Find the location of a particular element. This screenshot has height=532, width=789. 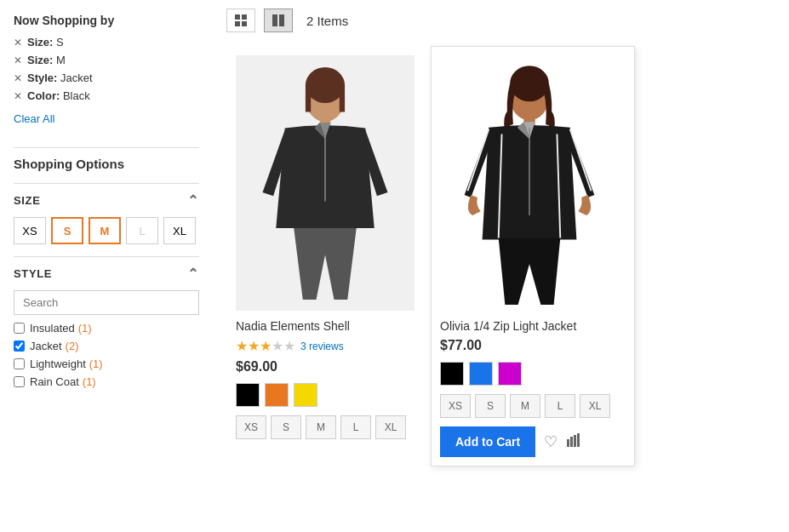

star-1-3: ★ is located at coordinates (266, 346).